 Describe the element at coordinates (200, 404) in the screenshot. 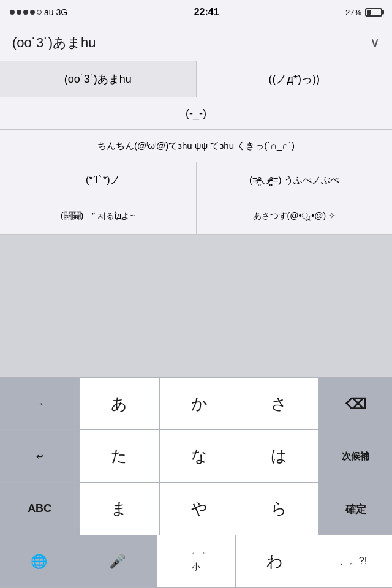

I see `ka-key: か` at that location.